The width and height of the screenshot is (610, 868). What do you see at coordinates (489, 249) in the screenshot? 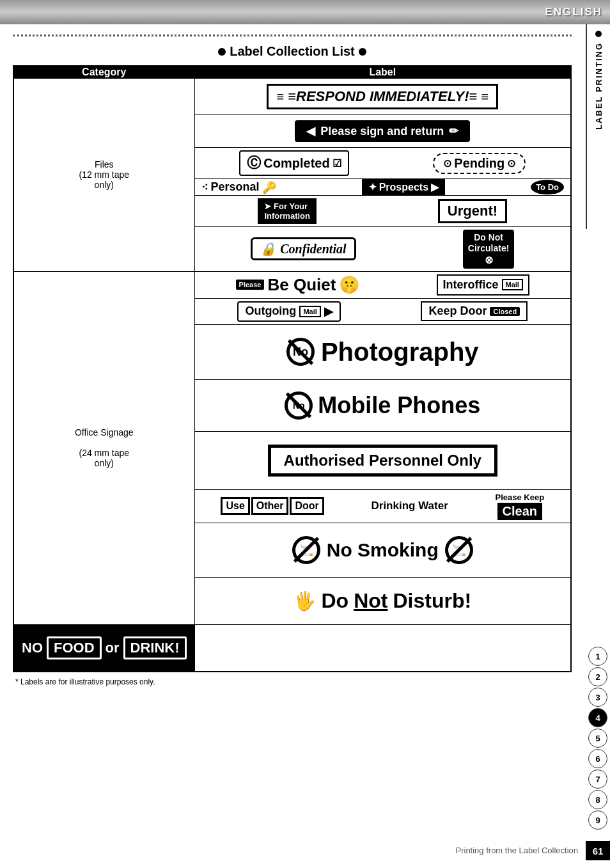
I see `label-donotcirc: Do Not Circulate! ⊗` at bounding box center [489, 249].